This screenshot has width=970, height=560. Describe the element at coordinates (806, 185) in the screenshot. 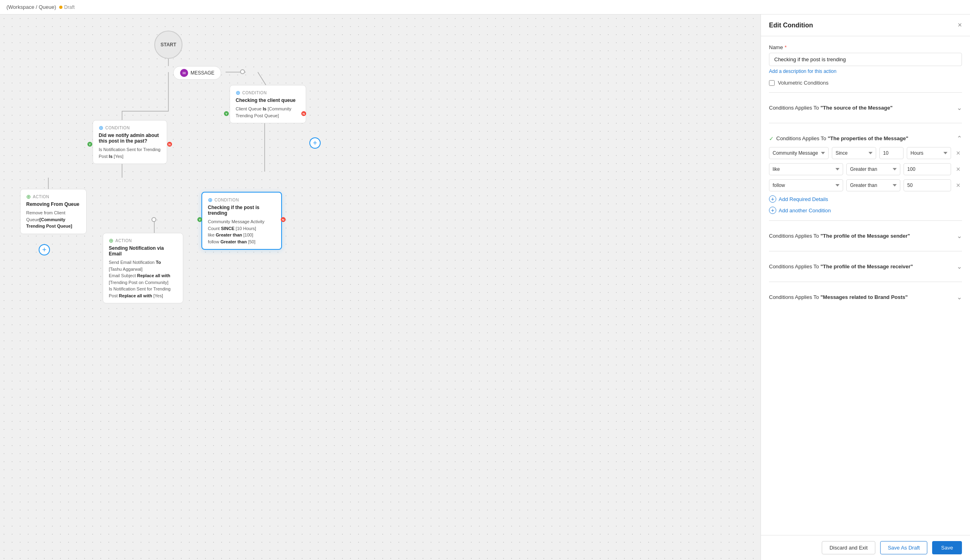

I see `cond-field-3: follow` at that location.